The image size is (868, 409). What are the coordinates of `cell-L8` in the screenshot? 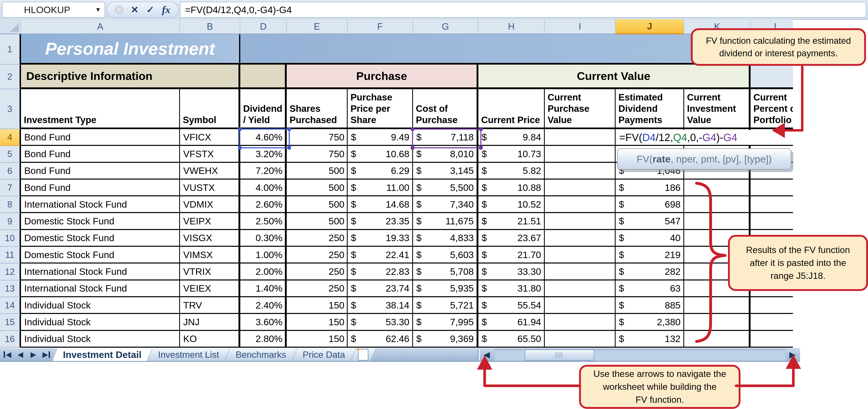 It's located at (772, 205).